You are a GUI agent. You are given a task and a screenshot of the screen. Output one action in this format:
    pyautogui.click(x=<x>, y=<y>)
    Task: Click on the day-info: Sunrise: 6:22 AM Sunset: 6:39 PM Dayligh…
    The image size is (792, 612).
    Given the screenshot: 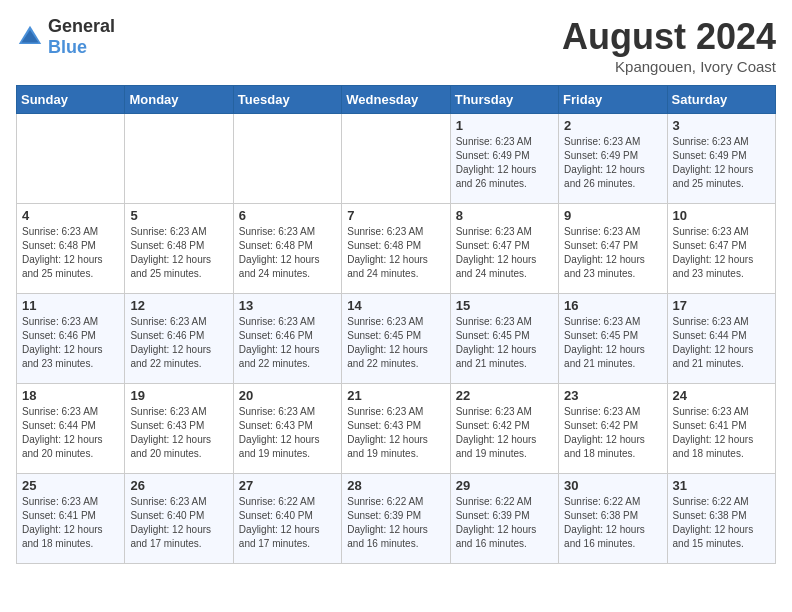 What is the action you would take?
    pyautogui.click(x=396, y=523)
    